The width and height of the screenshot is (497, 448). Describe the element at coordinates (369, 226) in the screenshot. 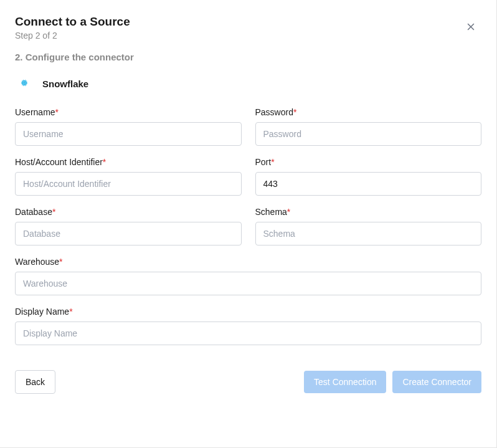

I see `schema-field-wrapper: Schema*` at that location.